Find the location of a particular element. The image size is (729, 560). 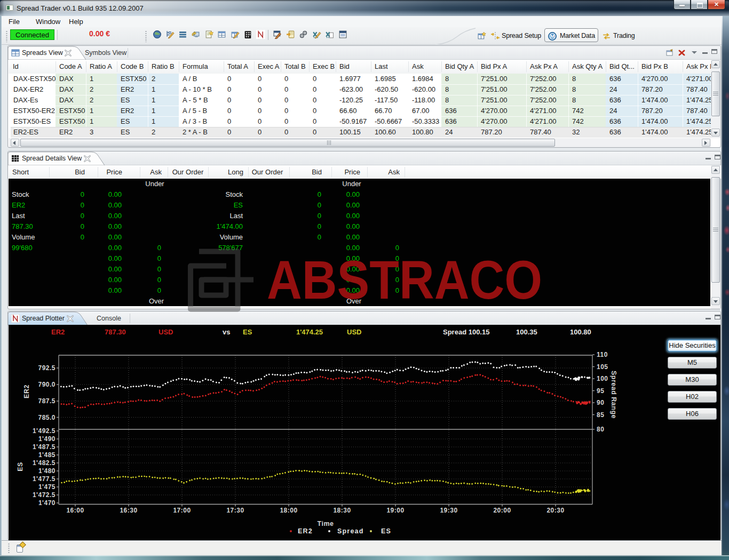

svg-text: 1'490 is located at coordinates (47, 439).